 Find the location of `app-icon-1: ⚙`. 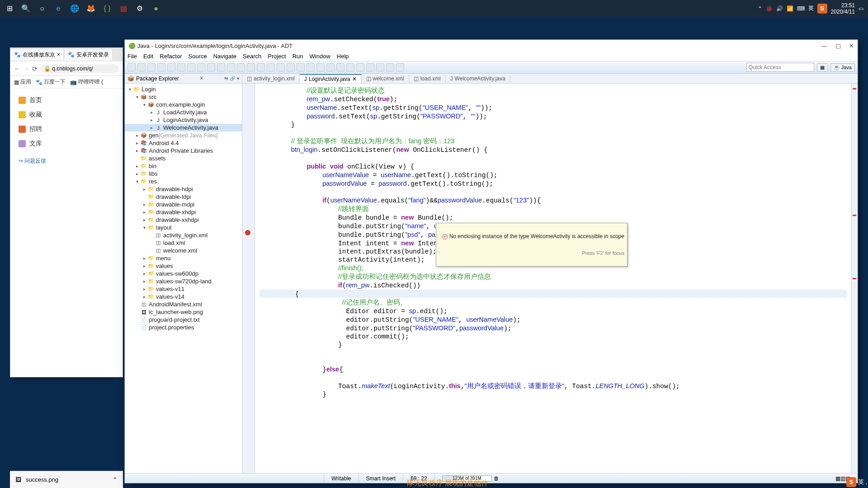

app-icon-1: ⚙ is located at coordinates (140, 9).